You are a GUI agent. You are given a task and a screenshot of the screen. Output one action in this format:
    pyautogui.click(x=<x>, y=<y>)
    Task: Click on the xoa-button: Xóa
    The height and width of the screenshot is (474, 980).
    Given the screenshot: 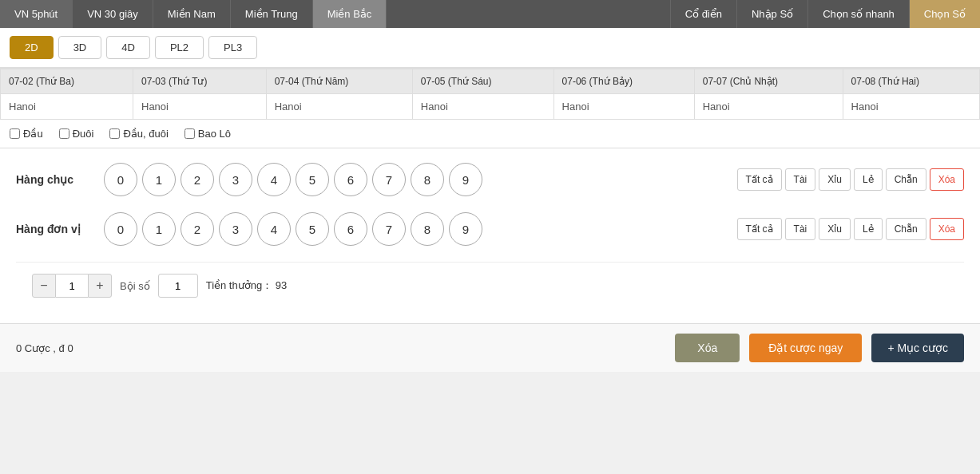 What is the action you would take?
    pyautogui.click(x=708, y=348)
    